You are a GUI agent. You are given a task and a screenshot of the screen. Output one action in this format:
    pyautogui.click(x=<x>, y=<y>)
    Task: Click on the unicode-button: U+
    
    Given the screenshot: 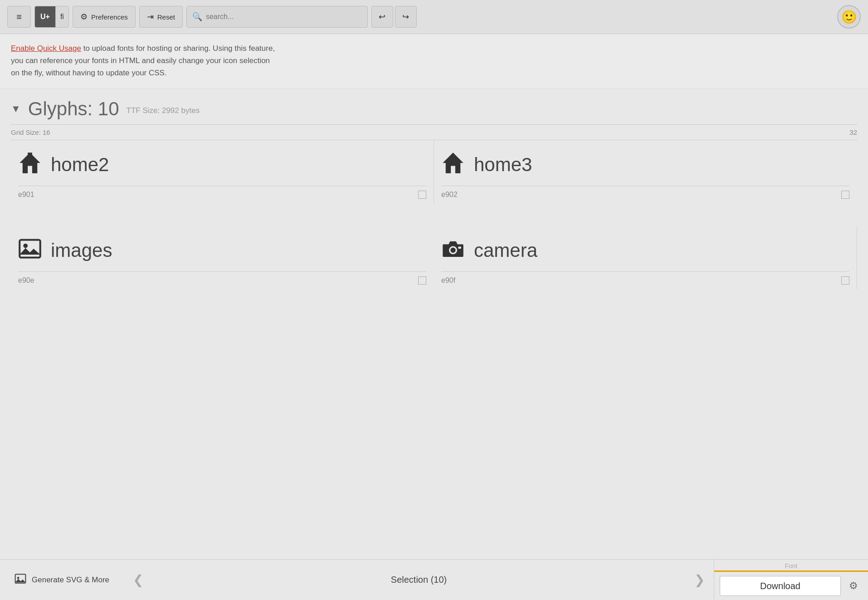 What is the action you would take?
    pyautogui.click(x=45, y=17)
    